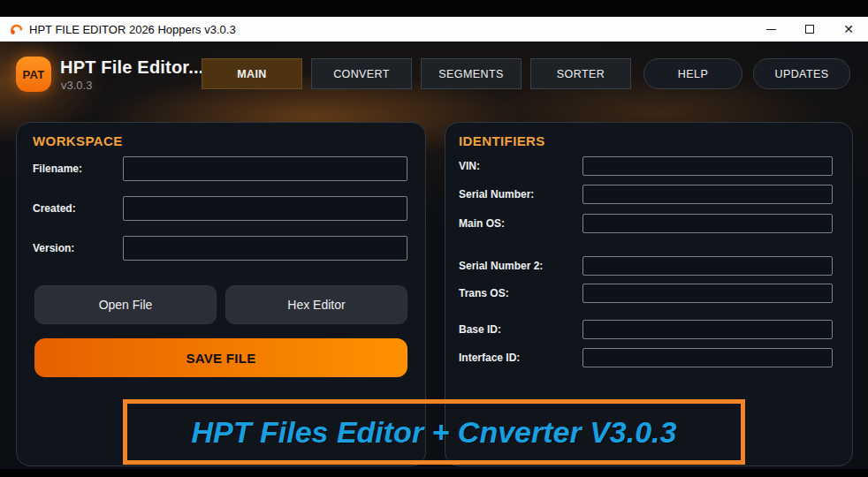 Image resolution: width=868 pixels, height=477 pixels. What do you see at coordinates (16, 29) in the screenshot?
I see `app-swirl-icon` at bounding box center [16, 29].